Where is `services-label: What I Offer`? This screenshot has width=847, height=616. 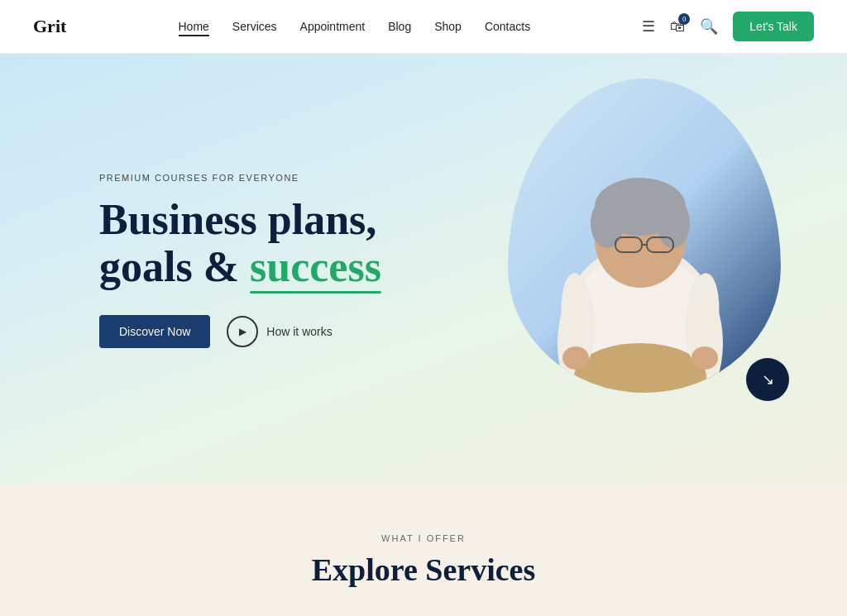 services-label: What I Offer is located at coordinates (424, 538).